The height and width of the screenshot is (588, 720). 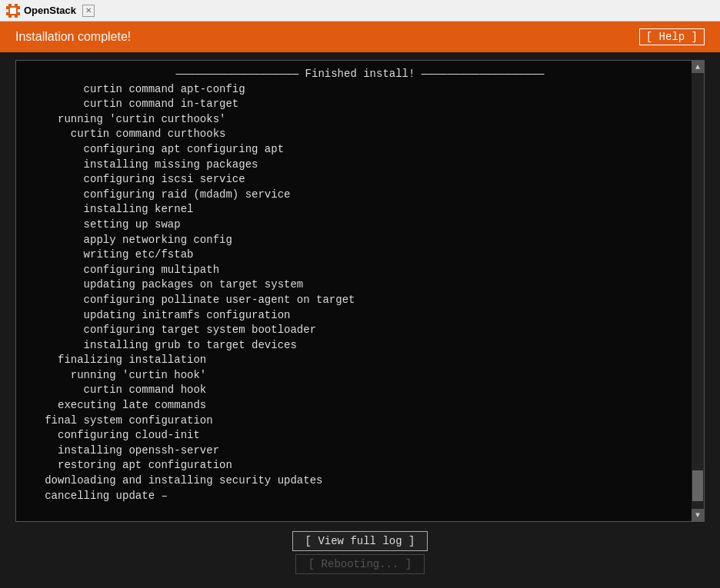 What do you see at coordinates (698, 291) in the screenshot?
I see `scrollbar: ▲ ▼` at bounding box center [698, 291].